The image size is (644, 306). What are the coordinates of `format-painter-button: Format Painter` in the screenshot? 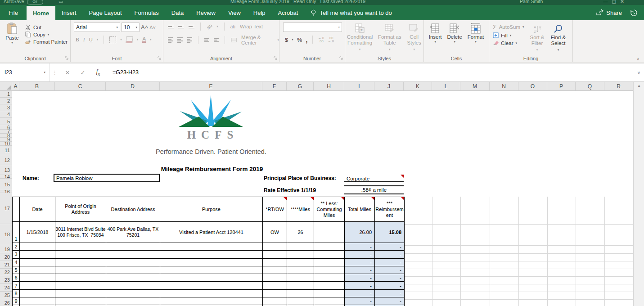 It's located at (46, 41).